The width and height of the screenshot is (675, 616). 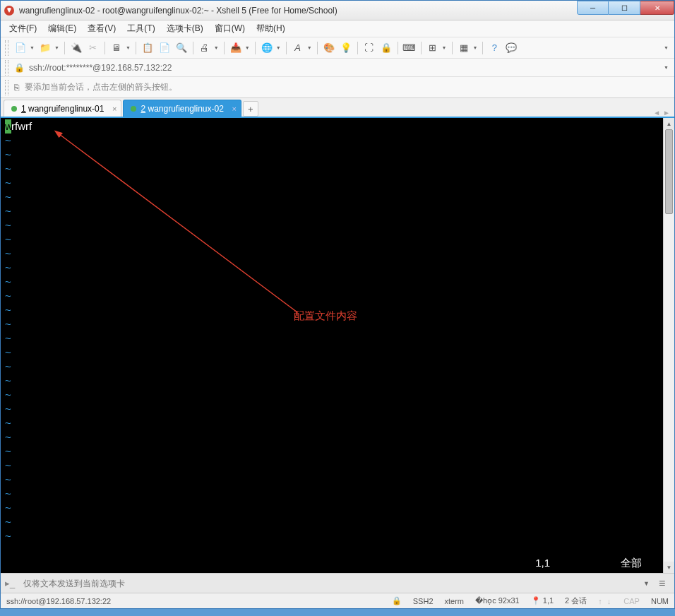 I want to click on scroll-thumb, so click(x=669, y=172).